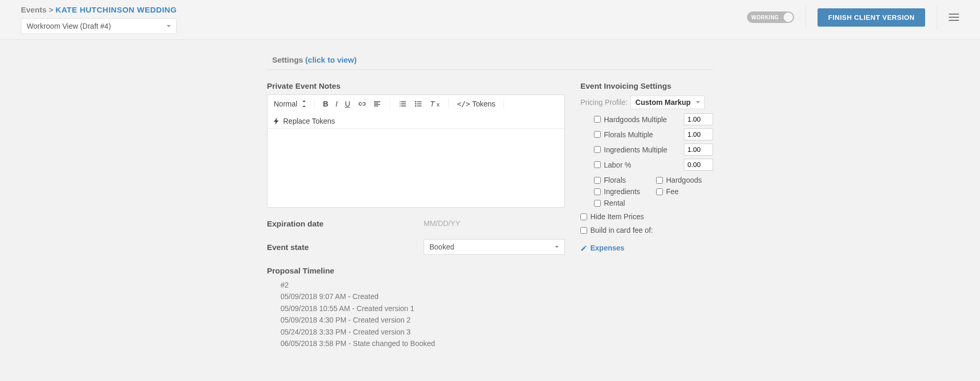  I want to click on hardgoods-label: Hardgoods, so click(684, 180).